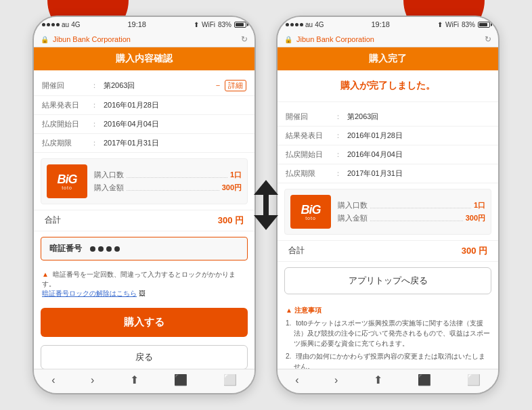 The width and height of the screenshot is (532, 410). I want to click on right-bottom-nav: ‹ › ⬆ ⬛ ⬜, so click(388, 381).